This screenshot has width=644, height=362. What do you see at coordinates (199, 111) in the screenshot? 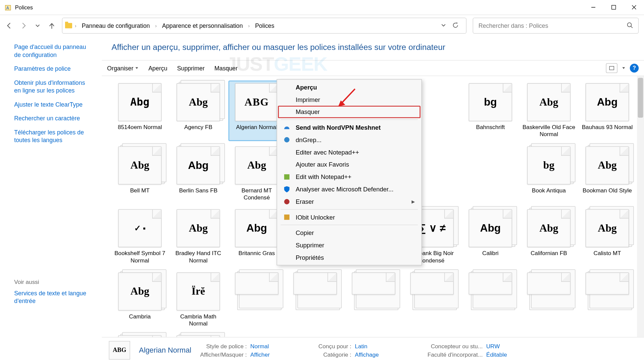
I see `font-item: AbgAgency FB` at bounding box center [199, 111].